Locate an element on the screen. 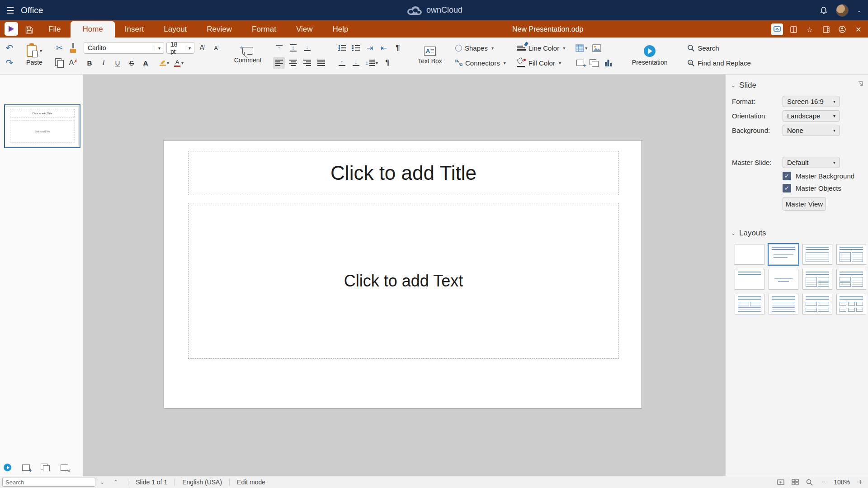 The image size is (868, 488). layout-option-centered-text is located at coordinates (783, 279).